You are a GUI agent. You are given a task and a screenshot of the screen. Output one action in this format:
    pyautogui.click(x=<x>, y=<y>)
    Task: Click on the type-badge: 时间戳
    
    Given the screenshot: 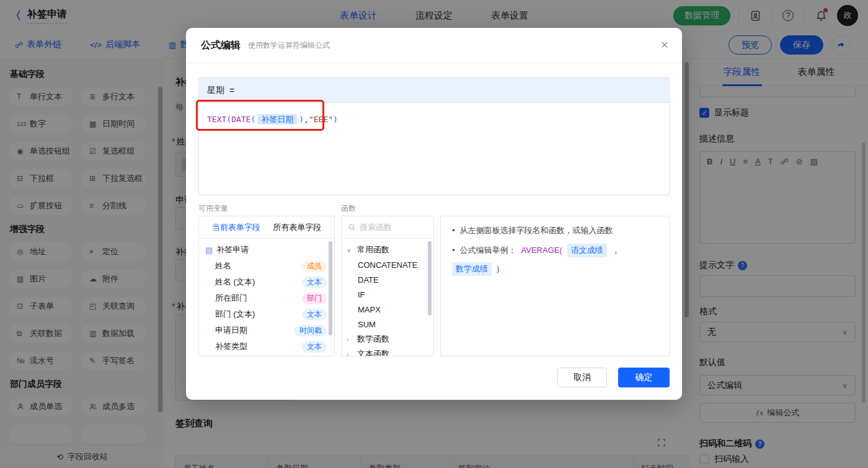 What is the action you would take?
    pyautogui.click(x=311, y=331)
    